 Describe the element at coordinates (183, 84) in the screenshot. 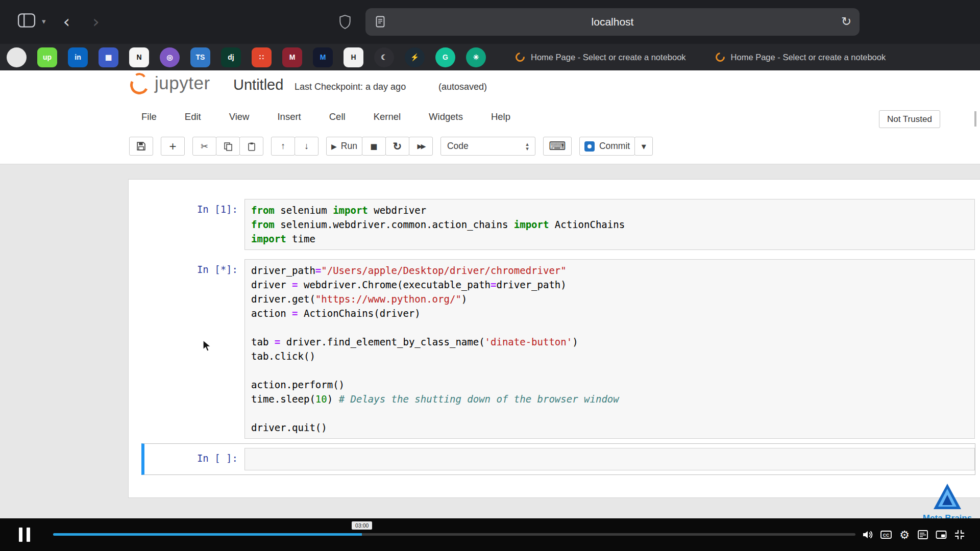

I see `jupyter-logo-text: jupyter` at that location.